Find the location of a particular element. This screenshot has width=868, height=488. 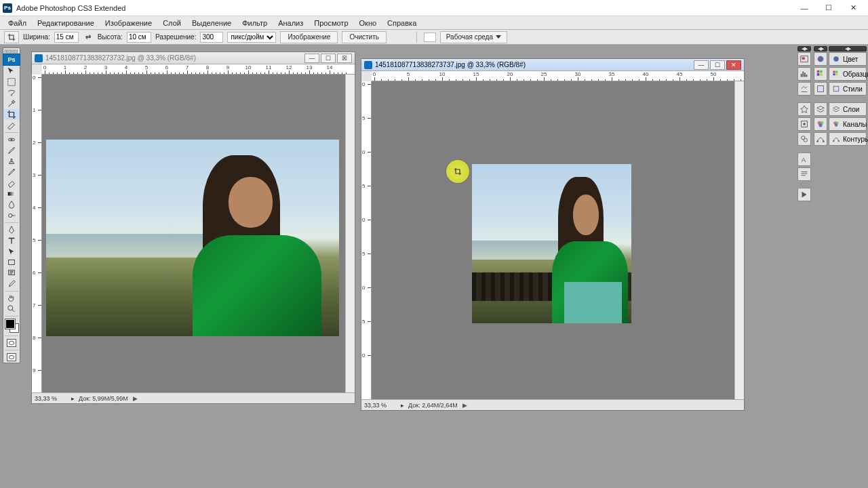

front-image-button: Изображение is located at coordinates (309, 37).